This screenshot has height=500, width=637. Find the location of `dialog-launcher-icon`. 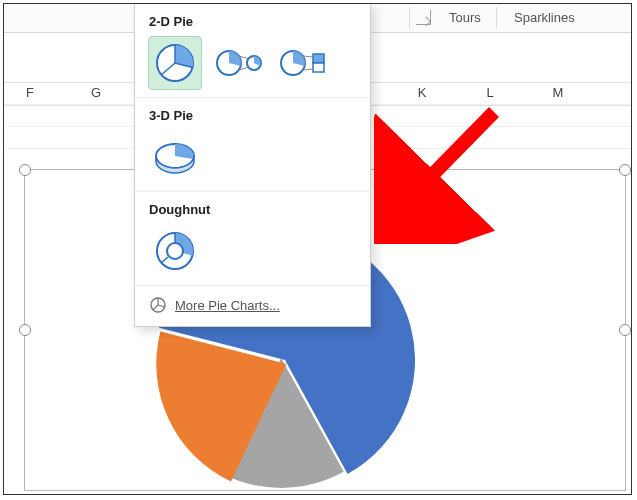

dialog-launcher-icon is located at coordinates (424, 18).